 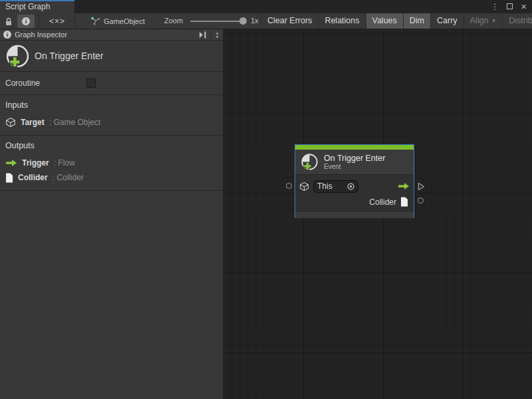 What do you see at coordinates (509, 7) in the screenshot?
I see `window-controls: ⋮ ×` at bounding box center [509, 7].